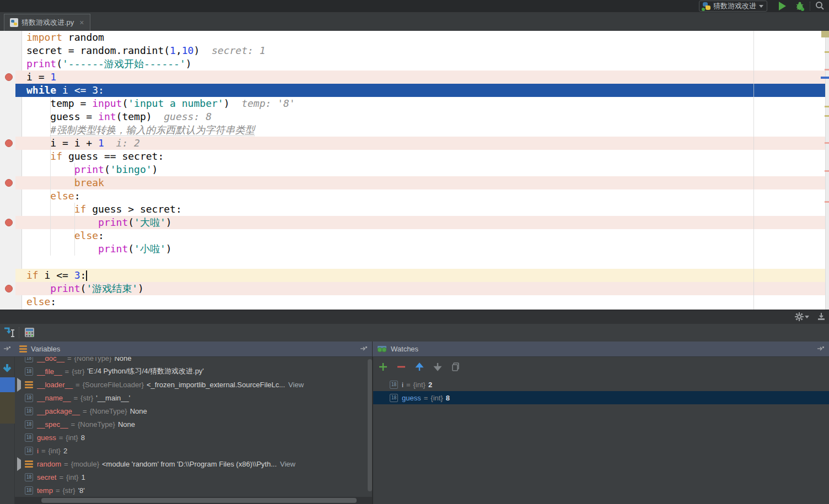  I want to click on code-line: print('大啦'), so click(426, 223).